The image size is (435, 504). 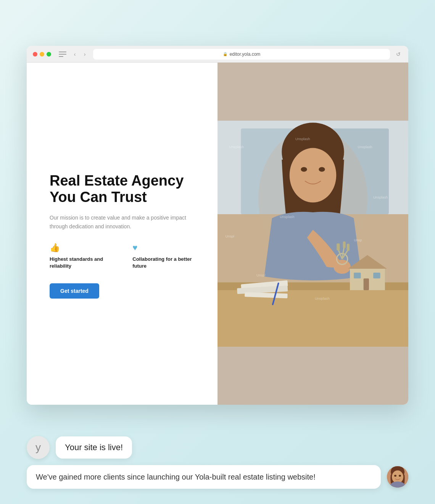 I want to click on close-button, so click(x=35, y=54).